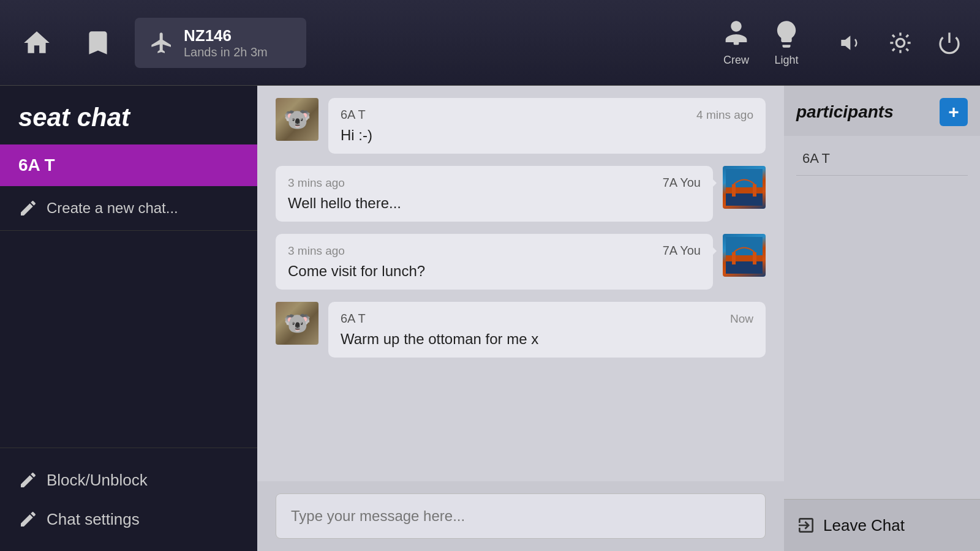 The width and height of the screenshot is (980, 551). I want to click on message-bubble-4: 6A T Now Warm up the ottoman for me x, so click(547, 329).